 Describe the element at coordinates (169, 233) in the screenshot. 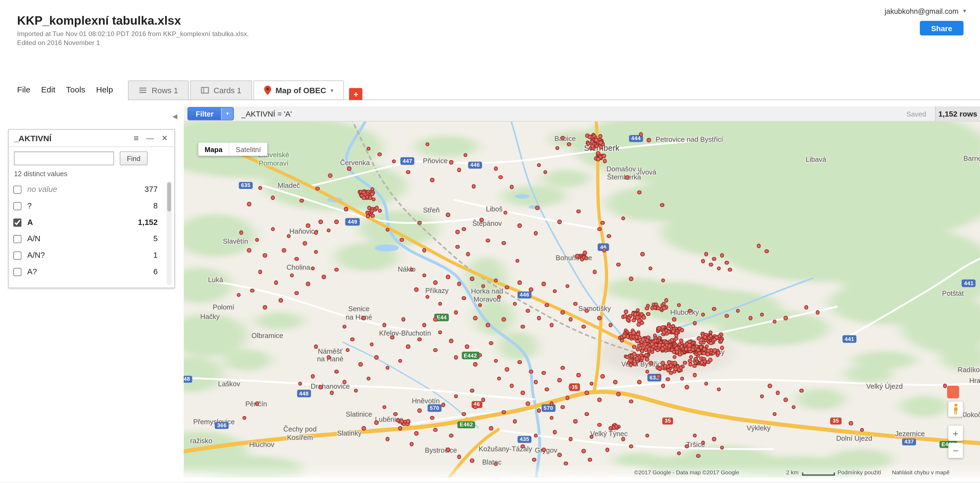

I see `panel-scrollbar` at that location.